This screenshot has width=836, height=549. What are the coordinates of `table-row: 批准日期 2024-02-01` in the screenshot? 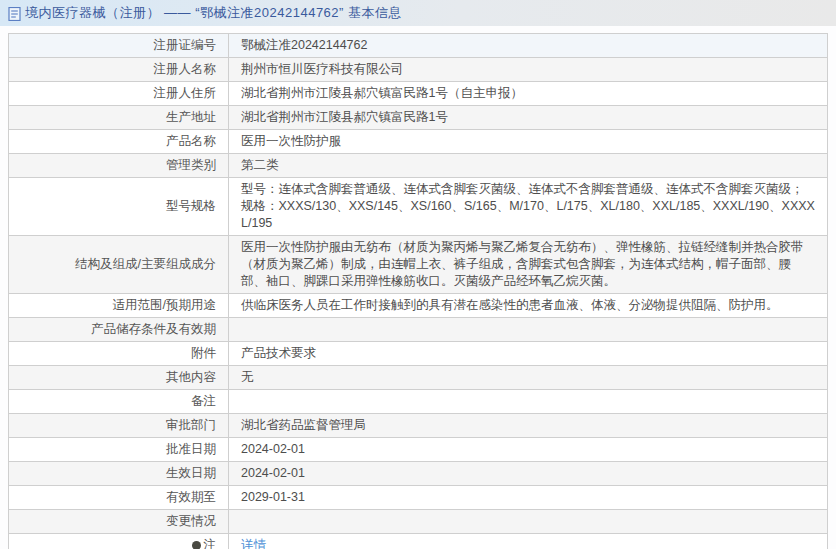 It's located at (418, 450).